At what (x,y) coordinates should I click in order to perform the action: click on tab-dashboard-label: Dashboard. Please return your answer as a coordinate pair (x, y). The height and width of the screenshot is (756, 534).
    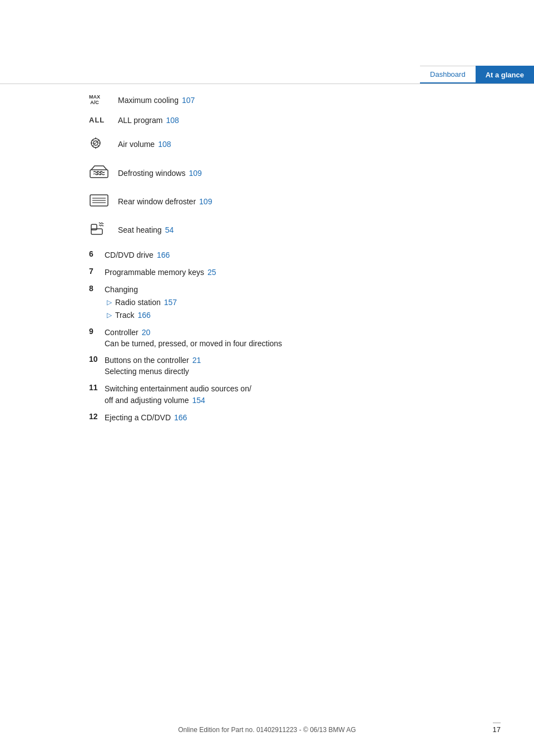
    Looking at the image, I should click on (448, 75).